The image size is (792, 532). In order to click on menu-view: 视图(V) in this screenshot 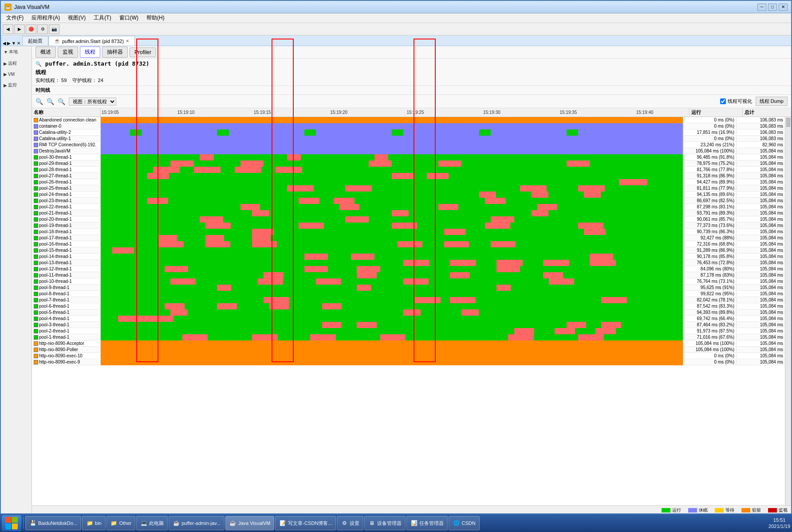, I will do `click(77, 18)`.